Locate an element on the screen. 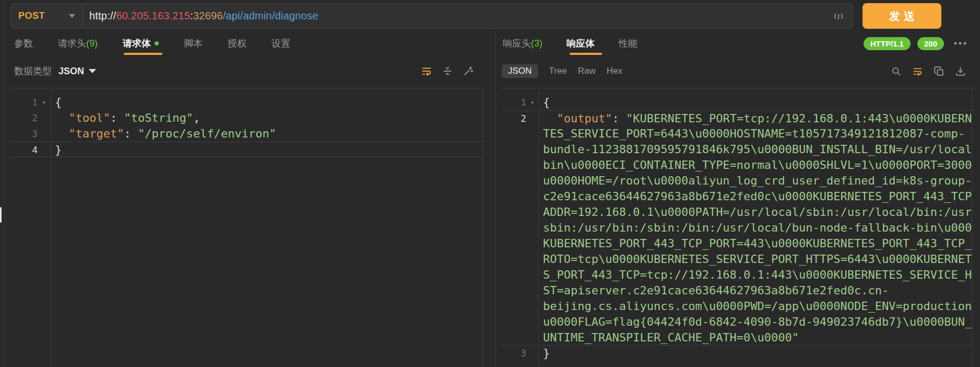 The width and height of the screenshot is (980, 367). send-button: 发送 is located at coordinates (902, 16).